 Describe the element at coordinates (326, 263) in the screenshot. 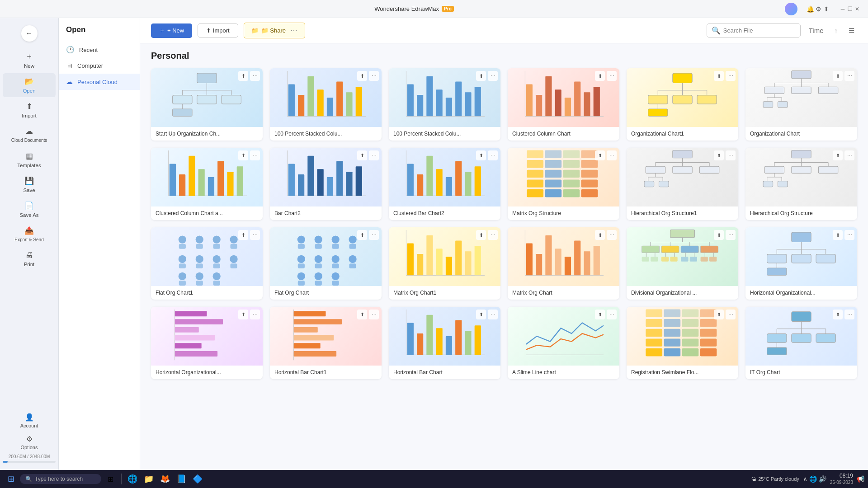

I see `card-item: ⬆ ⋯ Flat Org Chart` at that location.